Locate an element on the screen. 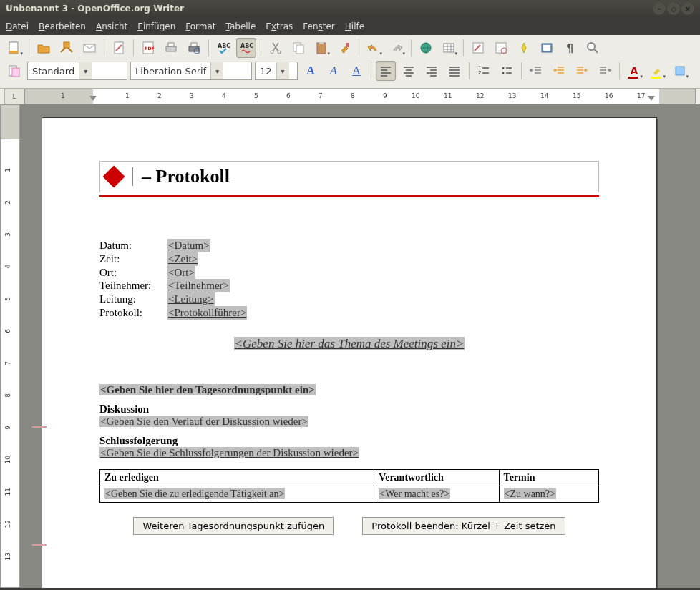  menu-view: Ansicht is located at coordinates (112, 26).